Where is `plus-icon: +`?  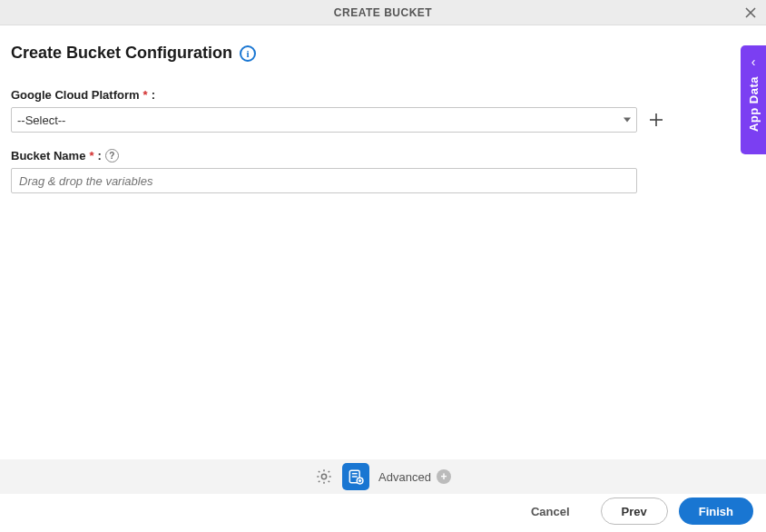
plus-icon: + is located at coordinates (444, 477).